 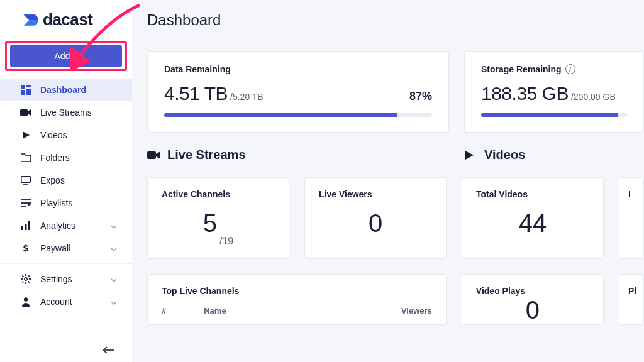 I want to click on total-videos-value: 44, so click(x=533, y=224).